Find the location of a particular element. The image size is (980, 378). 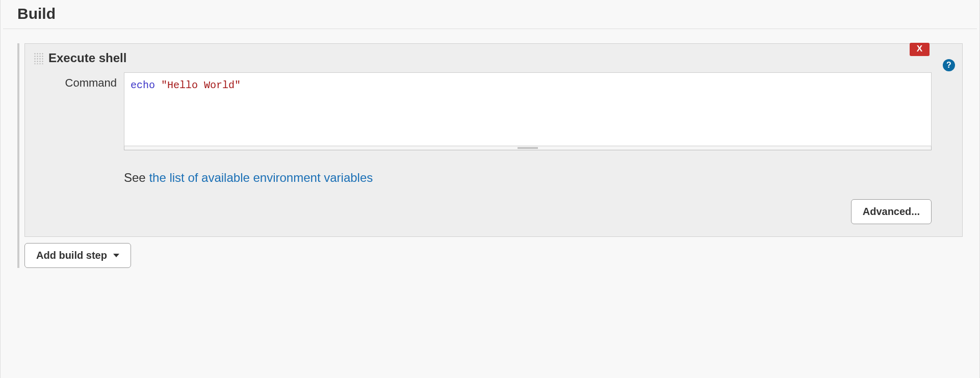

step-title: Execute shell is located at coordinates (88, 58).